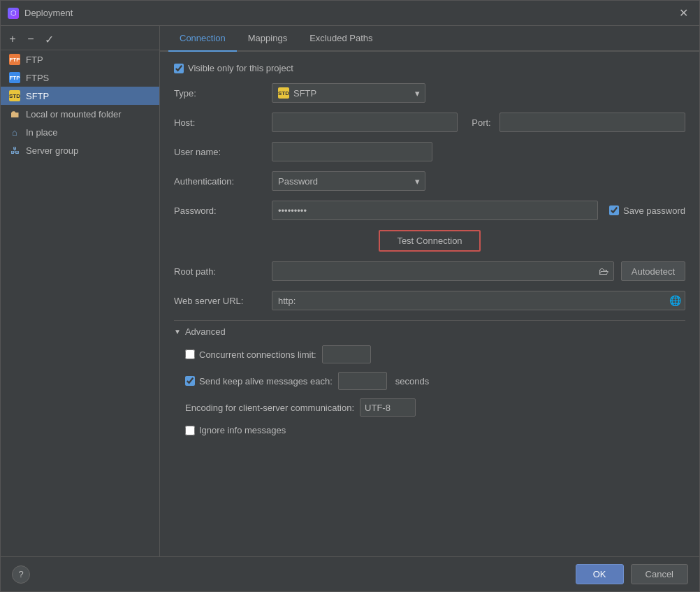 The height and width of the screenshot is (592, 700). I want to click on auth-select: Password, so click(349, 181).